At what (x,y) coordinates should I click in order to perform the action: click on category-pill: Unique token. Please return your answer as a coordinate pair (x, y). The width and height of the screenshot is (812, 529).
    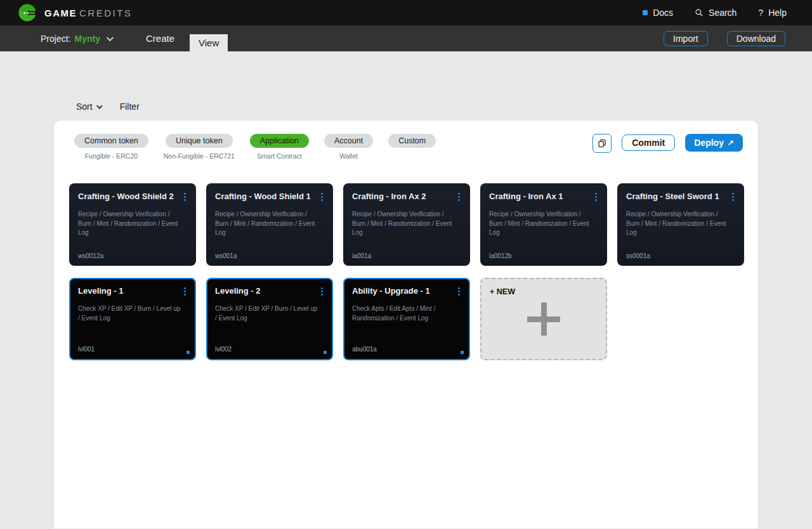
    Looking at the image, I should click on (199, 141).